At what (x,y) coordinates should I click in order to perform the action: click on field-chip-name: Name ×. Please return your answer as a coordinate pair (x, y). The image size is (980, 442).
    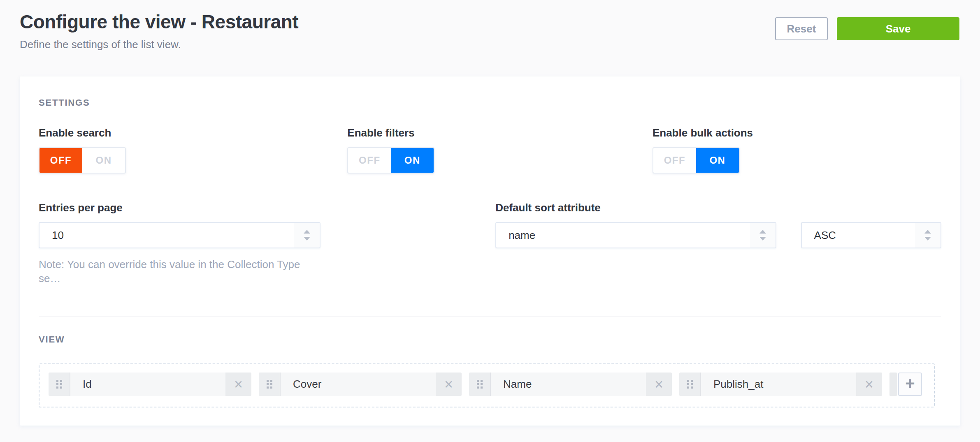
    Looking at the image, I should click on (570, 384).